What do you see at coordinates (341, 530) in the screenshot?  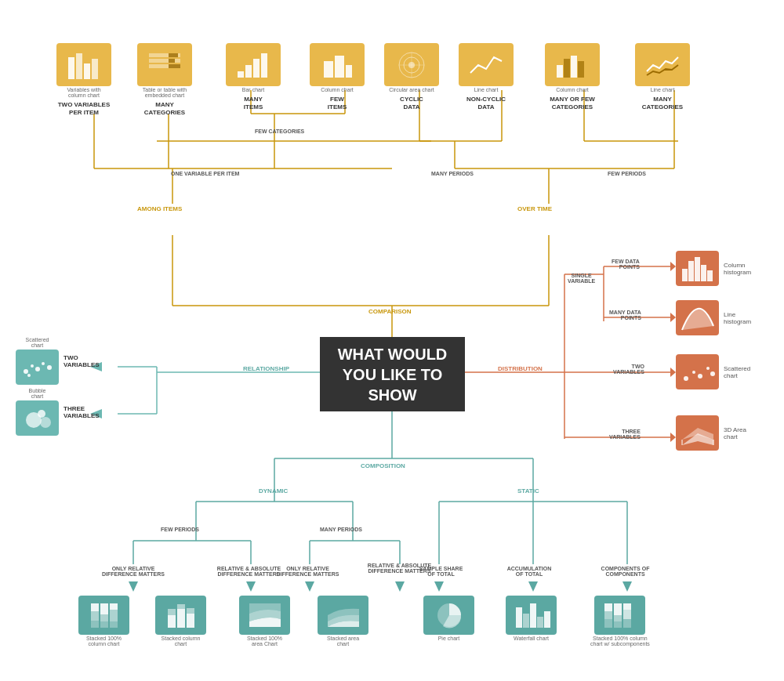 I see `many-periods-dyn-label: MANY PERIODS` at bounding box center [341, 530].